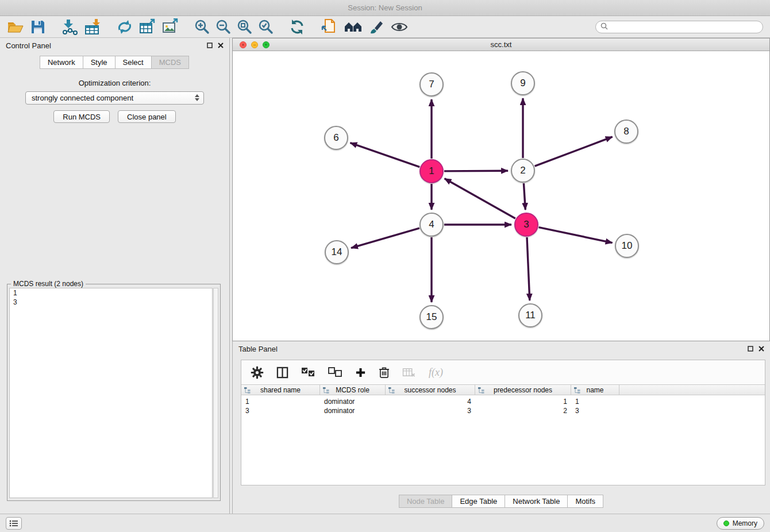  I want to click on export-table-icon, so click(148, 27).